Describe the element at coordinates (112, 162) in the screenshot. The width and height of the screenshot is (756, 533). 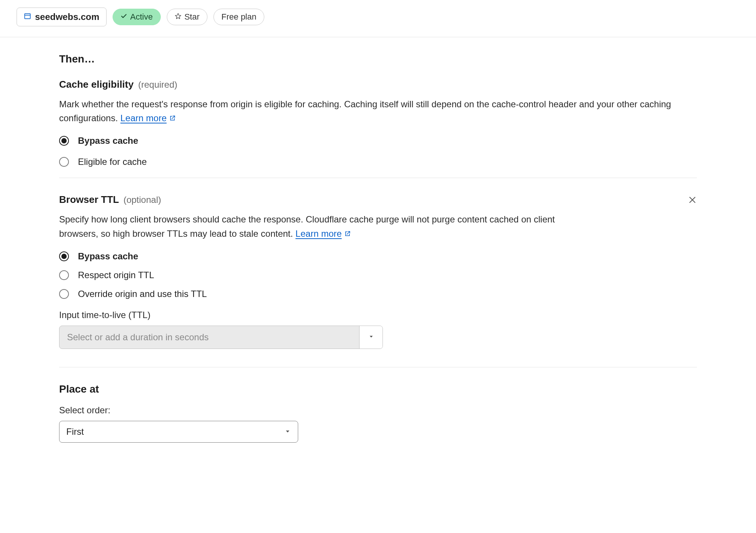
I see `cache-radio-eligible-label: Eligible for cache` at that location.